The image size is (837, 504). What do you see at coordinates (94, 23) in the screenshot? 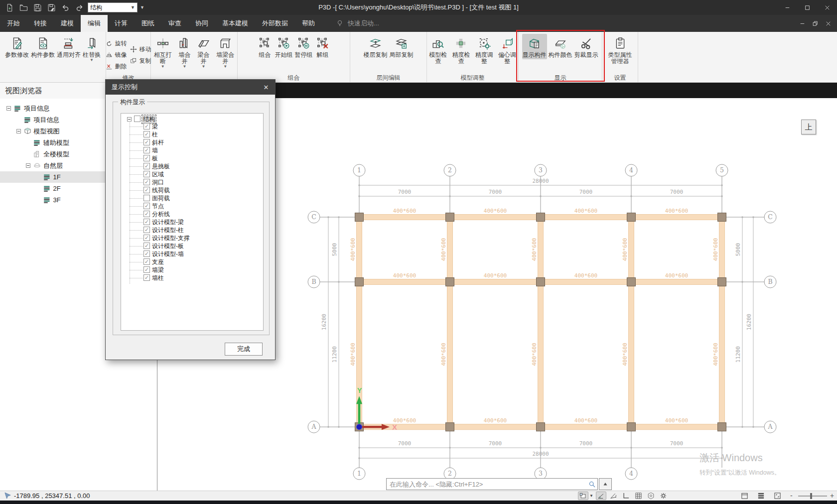
I see `menu-tab-4: 编辑` at bounding box center [94, 23].